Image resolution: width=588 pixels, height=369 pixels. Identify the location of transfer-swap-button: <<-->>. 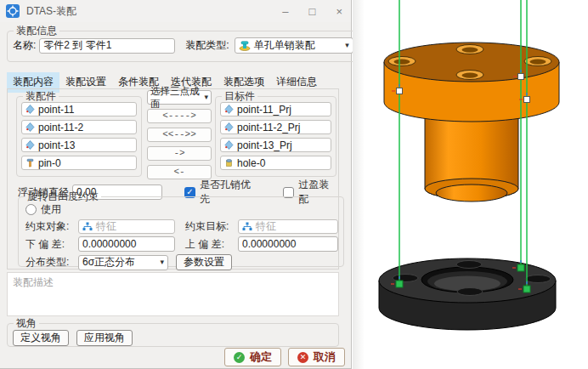
(179, 134).